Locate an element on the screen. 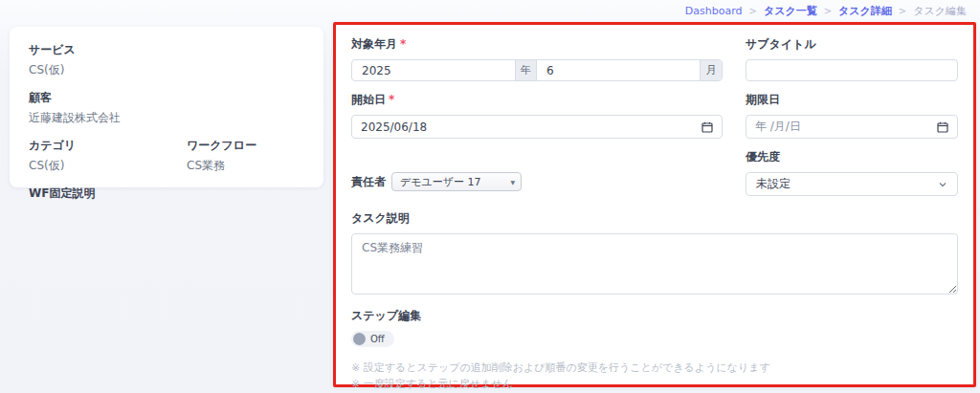 Image resolution: width=980 pixels, height=393 pixels. year-unit-addon: 年 is located at coordinates (526, 71).